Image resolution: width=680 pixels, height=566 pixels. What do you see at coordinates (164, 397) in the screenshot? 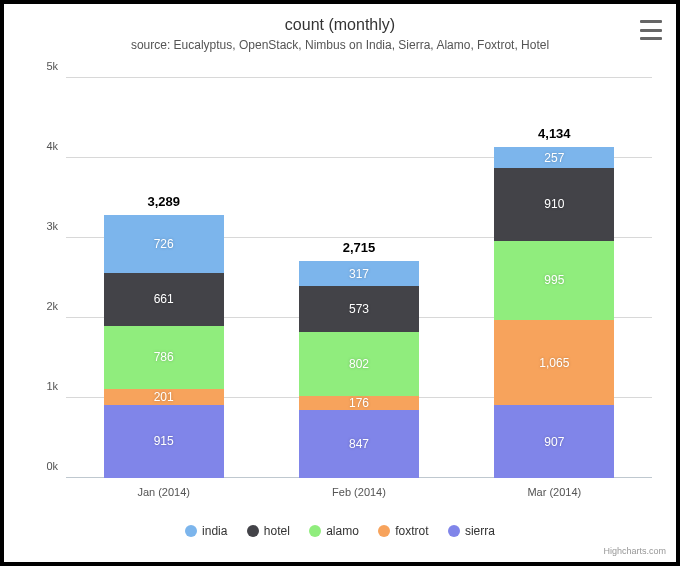
I see `segment-label: 201` at bounding box center [164, 397].